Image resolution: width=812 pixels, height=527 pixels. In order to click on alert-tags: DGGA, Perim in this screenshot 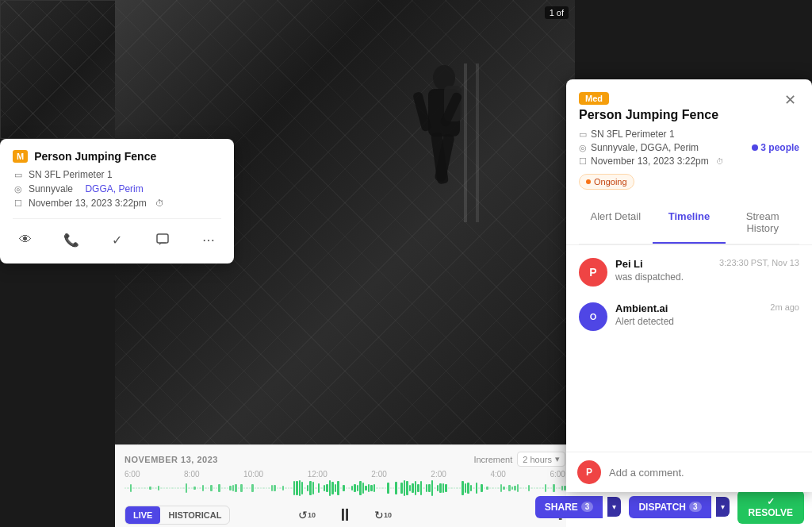, I will do `click(114, 189)`.